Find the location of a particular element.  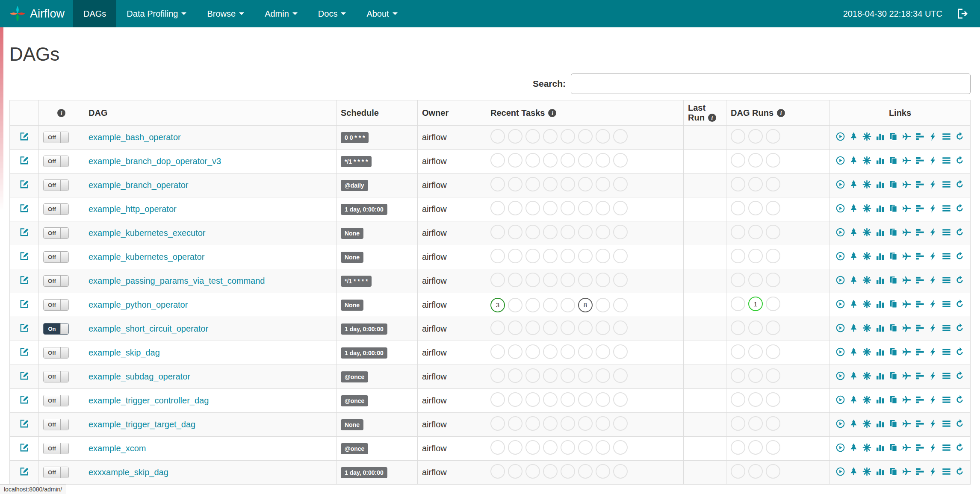

search-input is located at coordinates (770, 84).